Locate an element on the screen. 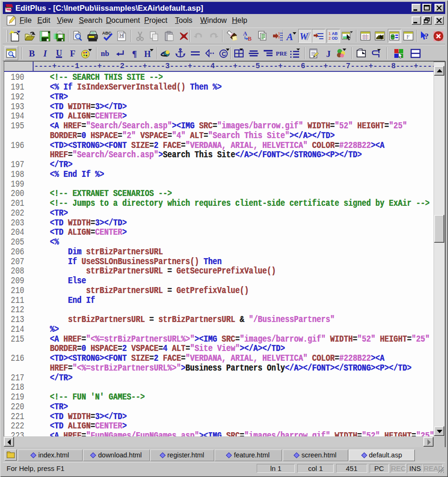 The height and width of the screenshot is (477, 448). svg-text: B is located at coordinates (32, 53).